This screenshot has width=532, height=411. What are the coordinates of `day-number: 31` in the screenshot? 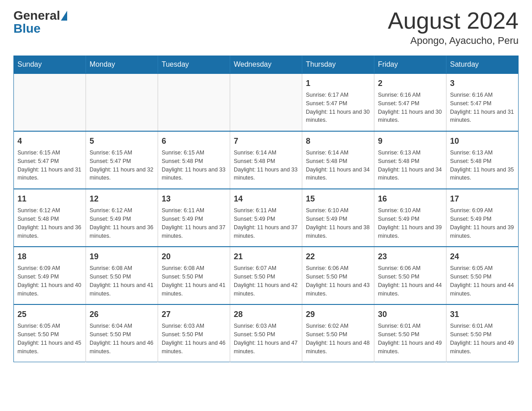 It's located at (482, 314).